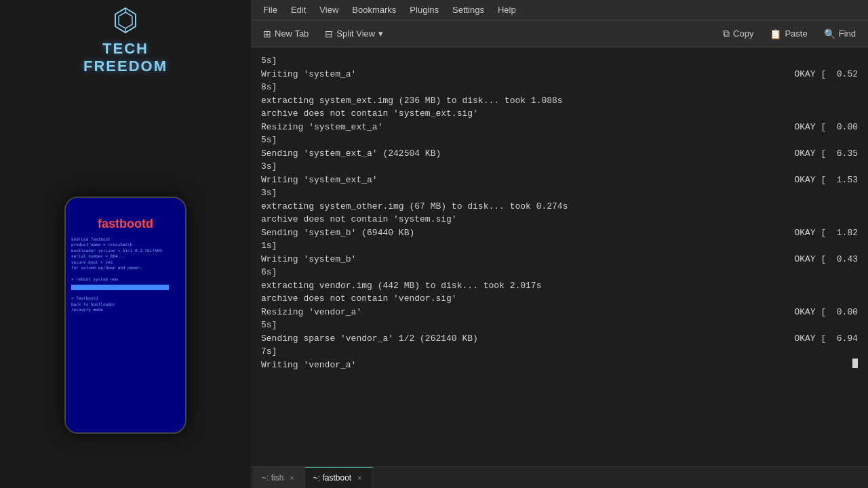 The image size is (868, 488). What do you see at coordinates (273, 478) in the screenshot?
I see `tab-label: ~: fish` at bounding box center [273, 478].